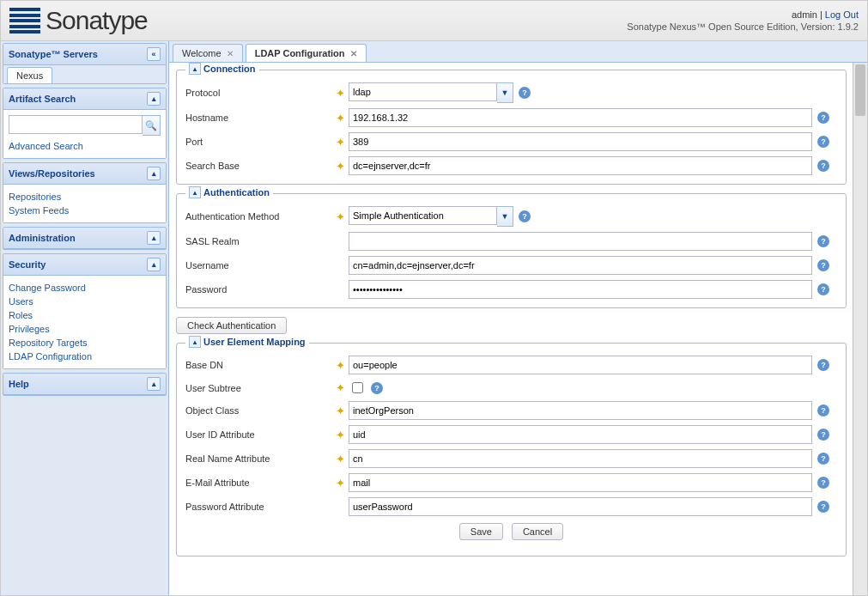  I want to click on username-input, so click(580, 265).